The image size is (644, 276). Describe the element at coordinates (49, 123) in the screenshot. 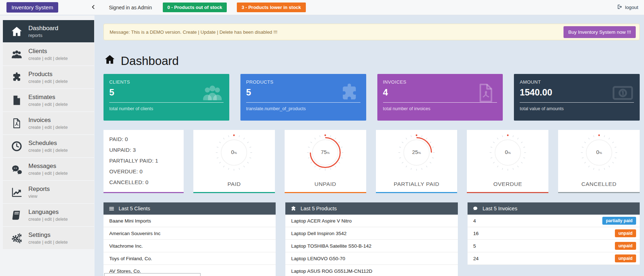

I see `sidebar-item-invoices: Invoices create | edit | delete` at that location.